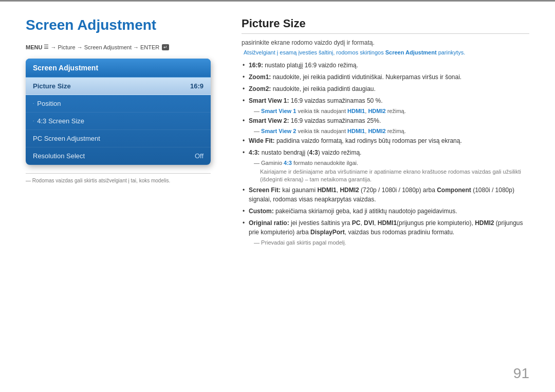  Describe the element at coordinates (136, 47) in the screenshot. I see `arrow-3: →` at that location.